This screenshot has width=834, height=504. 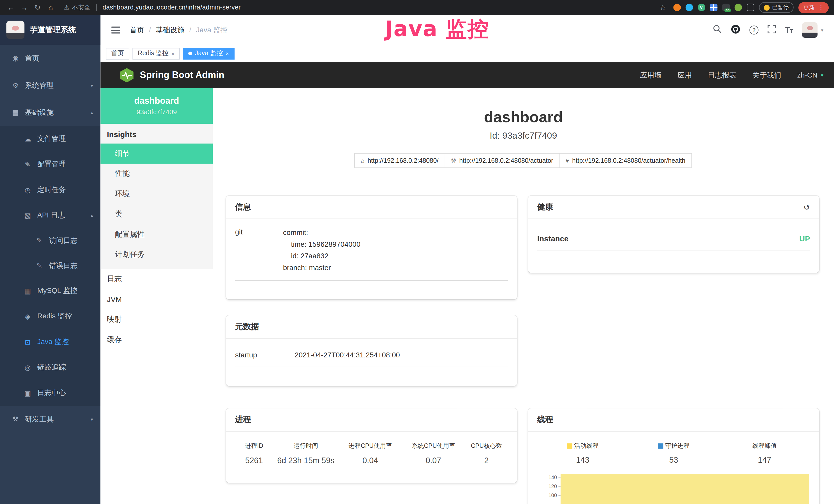 I want to click on sidebar-item-mysql: ▦ MySQL 监控, so click(x=50, y=291).